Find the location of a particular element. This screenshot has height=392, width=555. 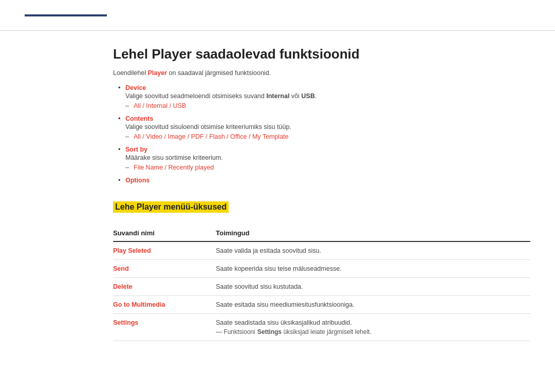

section2-title: Lehe Player menüü-üksused is located at coordinates (171, 207).